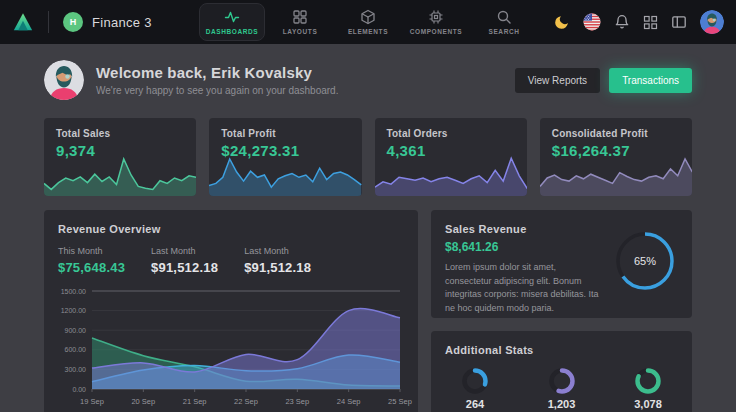 This screenshot has height=412, width=736. I want to click on nav-item-label: COMPONENTS, so click(436, 32).